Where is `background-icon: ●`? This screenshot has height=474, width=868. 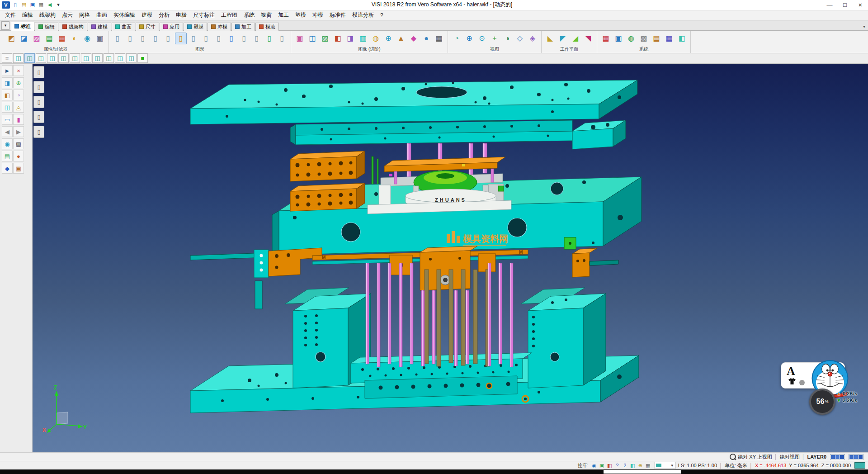 background-icon: ● is located at coordinates (426, 38).